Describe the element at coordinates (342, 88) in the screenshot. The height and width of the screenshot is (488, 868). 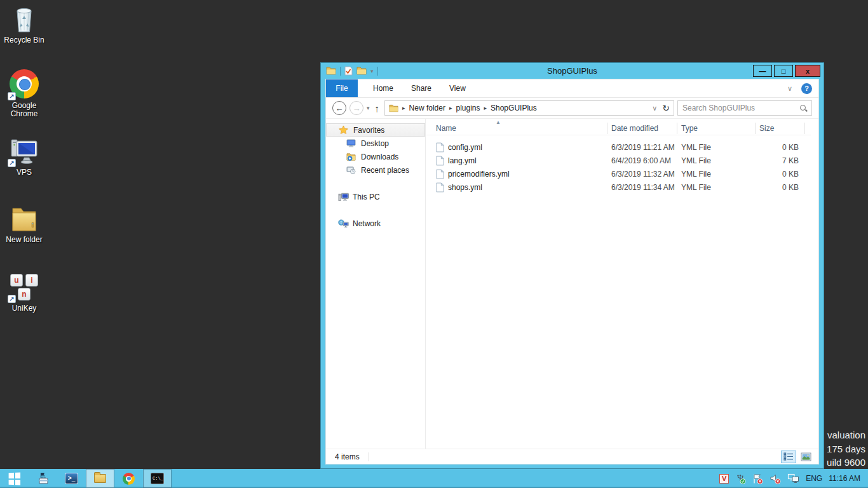
I see `ribbon-tab-file: File` at that location.